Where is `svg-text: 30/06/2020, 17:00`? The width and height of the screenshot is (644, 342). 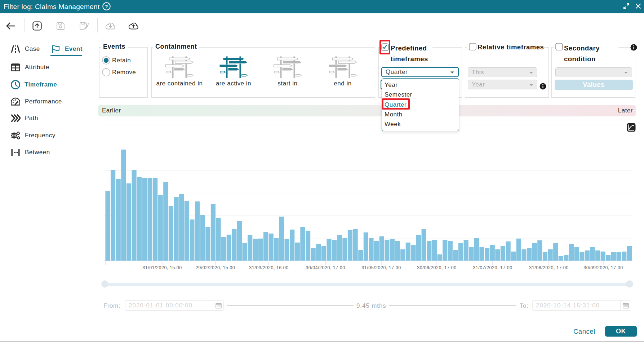 svg-text: 30/06/2020, 17:00 is located at coordinates (437, 268).